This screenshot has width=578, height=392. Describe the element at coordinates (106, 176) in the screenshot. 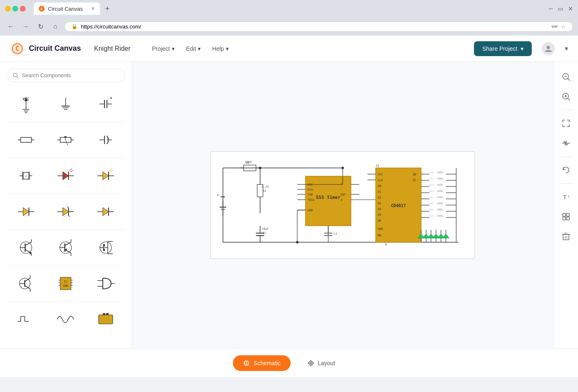

I see `led-yellow-component` at that location.